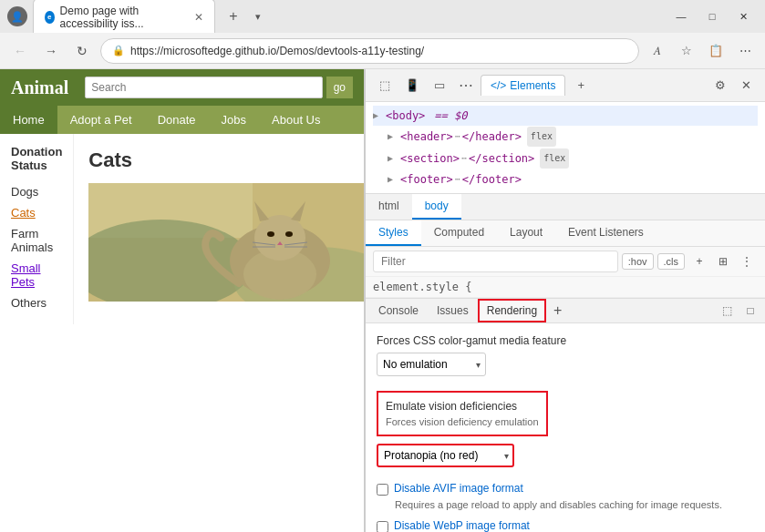  Describe the element at coordinates (36, 159) in the screenshot. I see `sidebar-title: Donation Status` at that location.